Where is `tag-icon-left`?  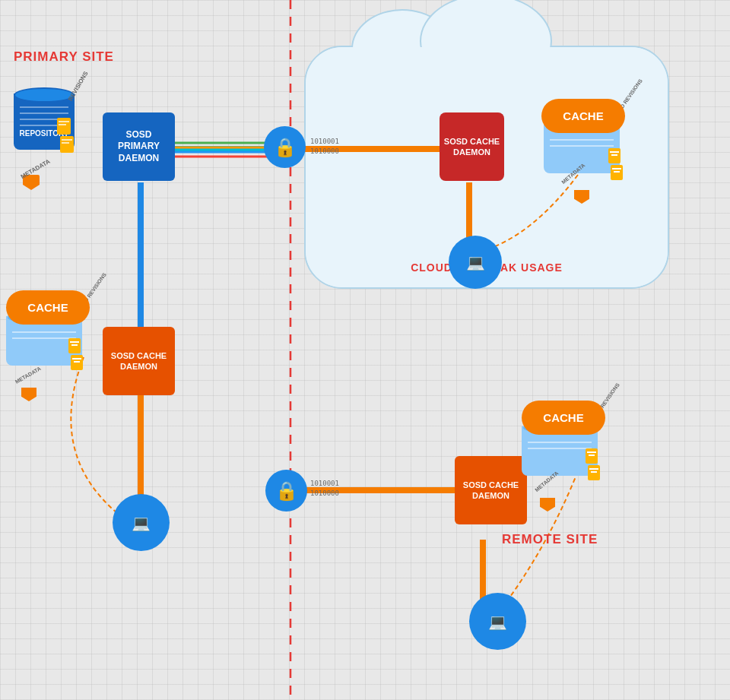
tag-icon-left is located at coordinates (29, 394).